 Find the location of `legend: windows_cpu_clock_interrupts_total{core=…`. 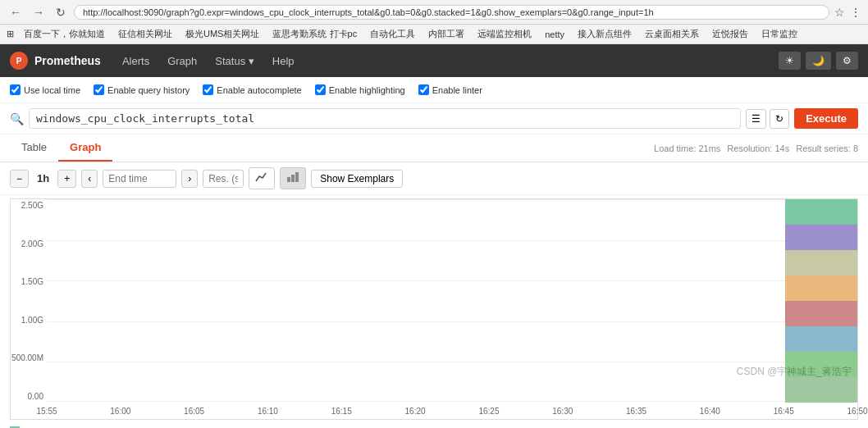

legend: windows_cpu_clock_interrupts_total{core=… is located at coordinates (434, 424).